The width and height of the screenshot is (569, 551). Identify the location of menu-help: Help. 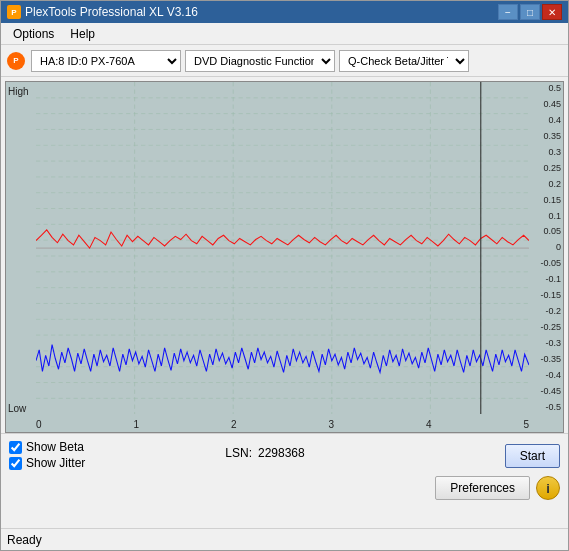
(82, 34).